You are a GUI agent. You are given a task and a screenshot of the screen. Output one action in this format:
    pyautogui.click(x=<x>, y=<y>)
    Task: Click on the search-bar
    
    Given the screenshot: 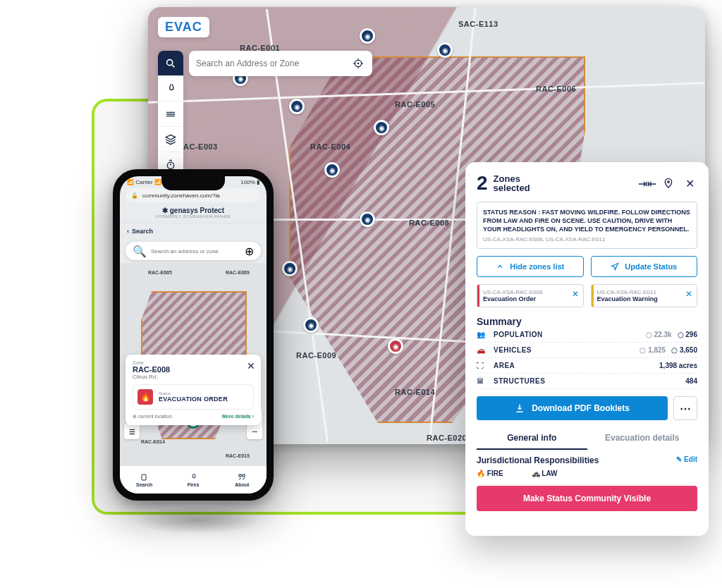 What is the action you would take?
    pyautogui.click(x=281, y=63)
    